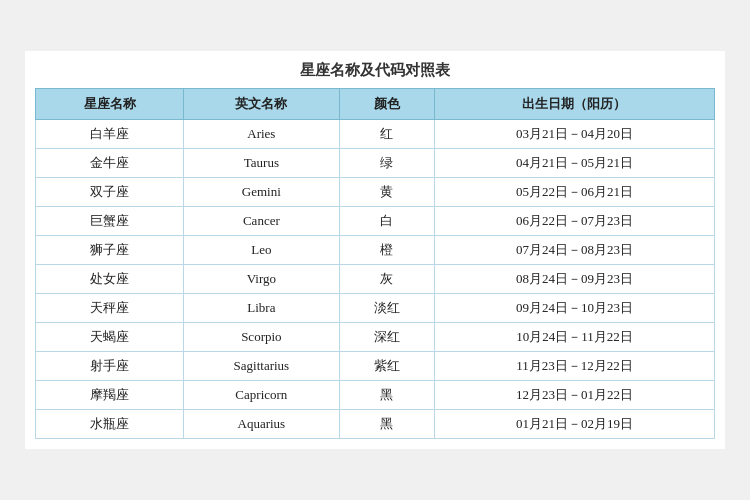  Describe the element at coordinates (574, 396) in the screenshot. I see `table-cell: 12月23日－01月22日` at that location.